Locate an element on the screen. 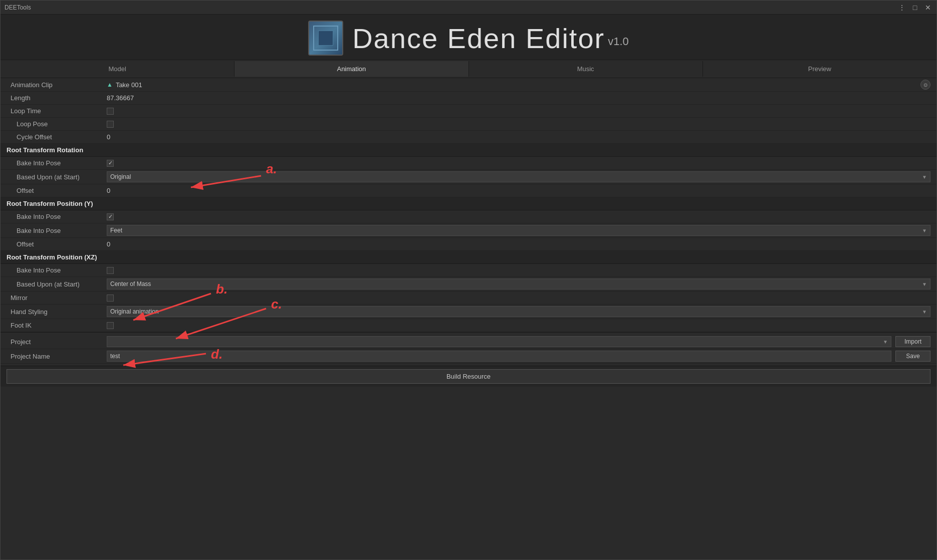  position-y-bake-checkbox is located at coordinates (110, 217).